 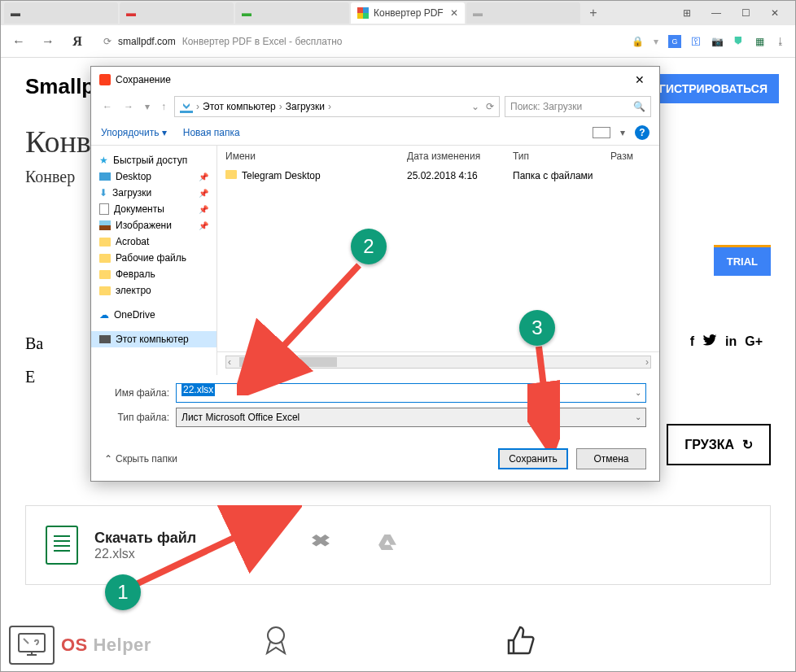 What do you see at coordinates (656, 41) in the screenshot?
I see `bookmark-icon: ▾` at bounding box center [656, 41].